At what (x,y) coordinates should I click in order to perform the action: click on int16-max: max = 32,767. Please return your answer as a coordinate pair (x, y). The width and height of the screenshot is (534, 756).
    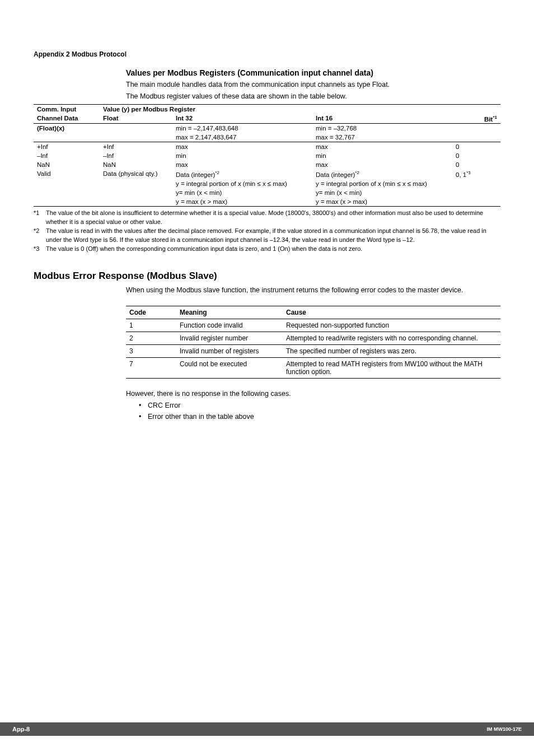
    Looking at the image, I should click on (382, 138).